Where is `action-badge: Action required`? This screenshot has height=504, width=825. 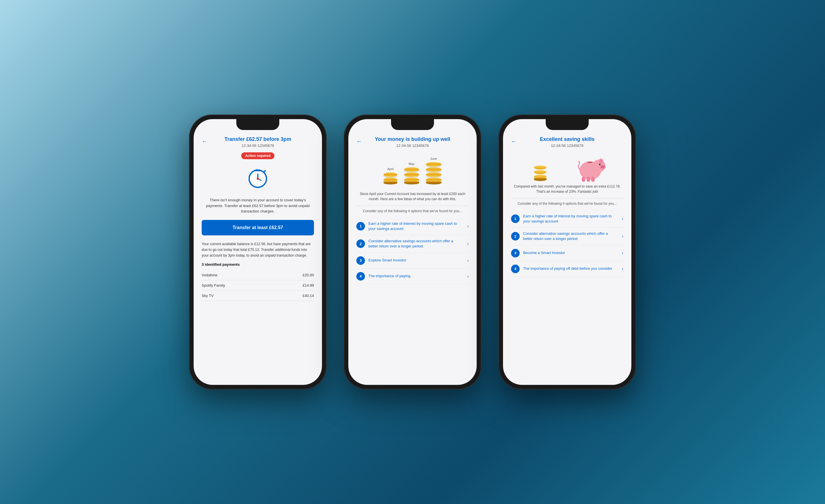 action-badge: Action required is located at coordinates (258, 156).